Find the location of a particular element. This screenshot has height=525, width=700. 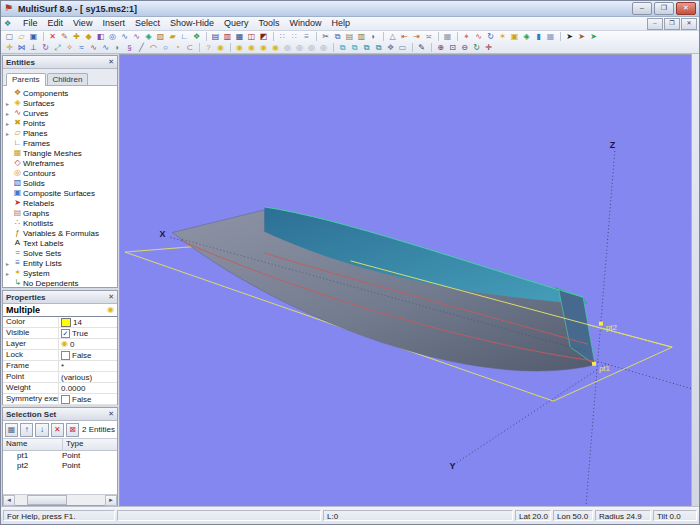

point-pt2-marker is located at coordinates (601, 324).